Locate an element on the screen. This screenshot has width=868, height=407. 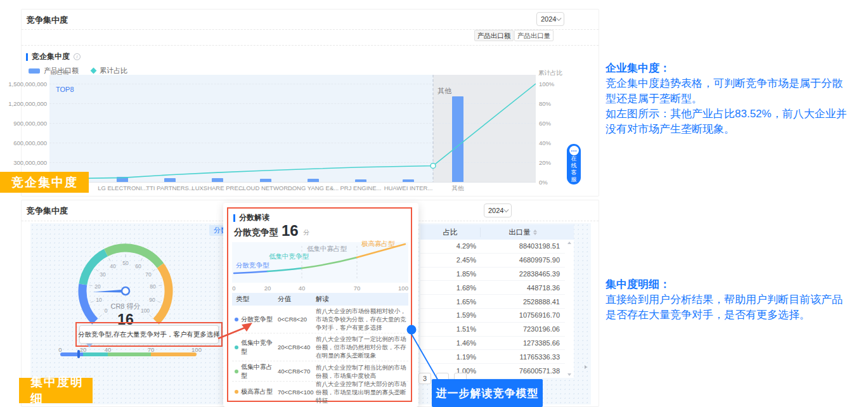
slider-seg-green is located at coordinates (129, 354).